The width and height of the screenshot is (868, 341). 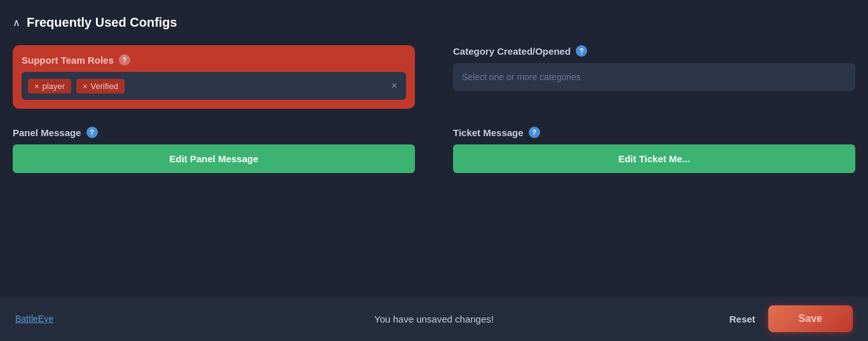 What do you see at coordinates (37, 87) in the screenshot?
I see `tag-player-remove: ×` at bounding box center [37, 87].